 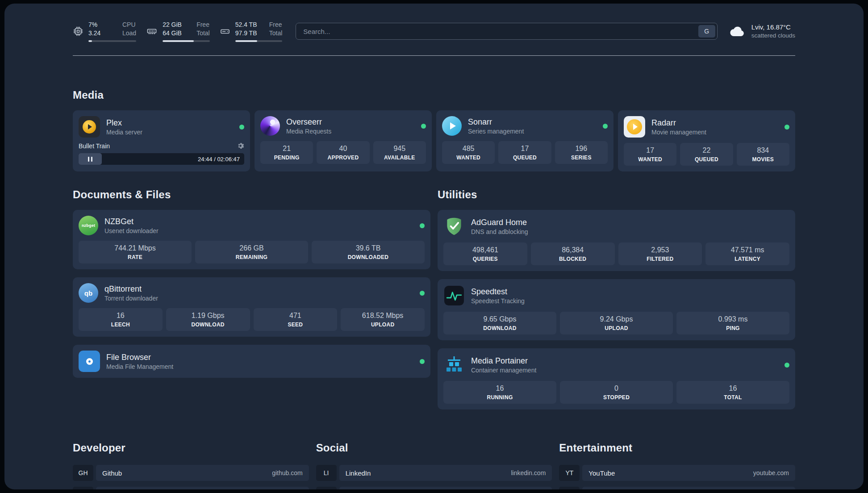 What do you see at coordinates (101, 33) in the screenshot?
I see `cpu-load: 3.24` at bounding box center [101, 33].